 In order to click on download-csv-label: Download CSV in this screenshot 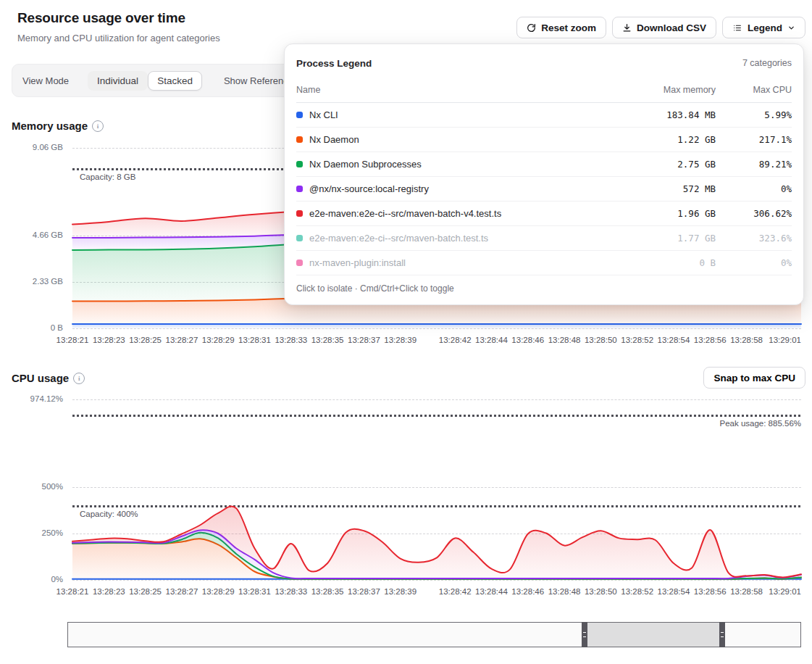, I will do `click(671, 28)`.